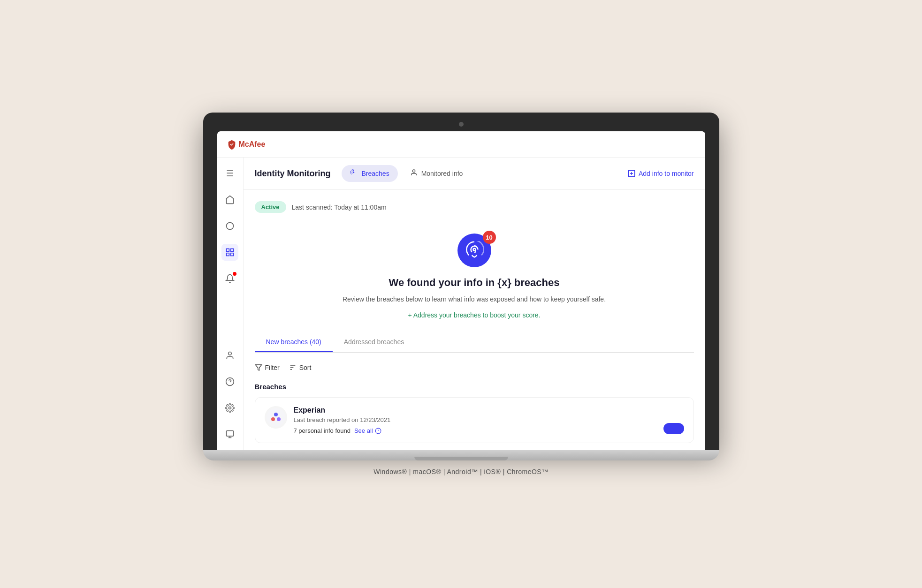  I want to click on content-header: Identity Monitoring, so click(474, 173).